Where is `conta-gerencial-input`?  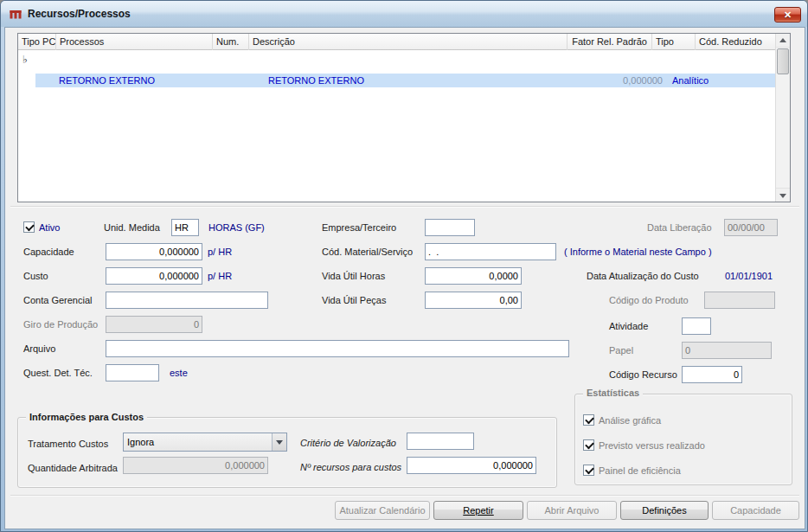 conta-gerencial-input is located at coordinates (187, 300).